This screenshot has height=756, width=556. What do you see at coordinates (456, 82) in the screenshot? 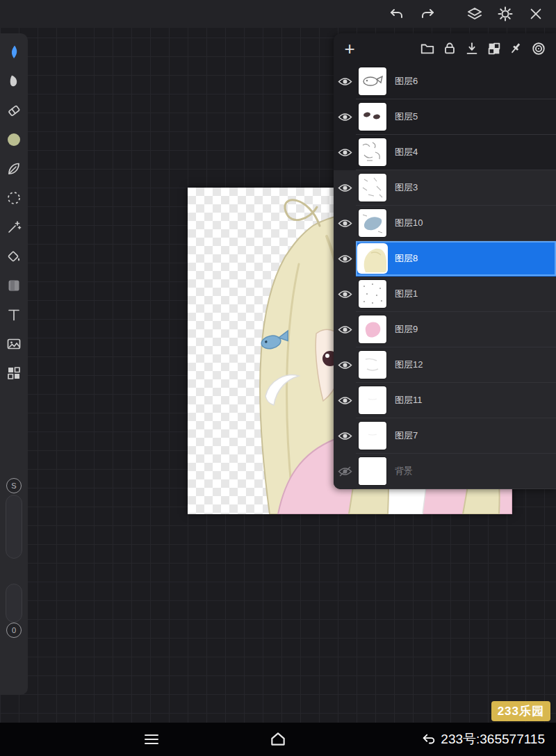
I see `layer-content: 图层6` at bounding box center [456, 82].